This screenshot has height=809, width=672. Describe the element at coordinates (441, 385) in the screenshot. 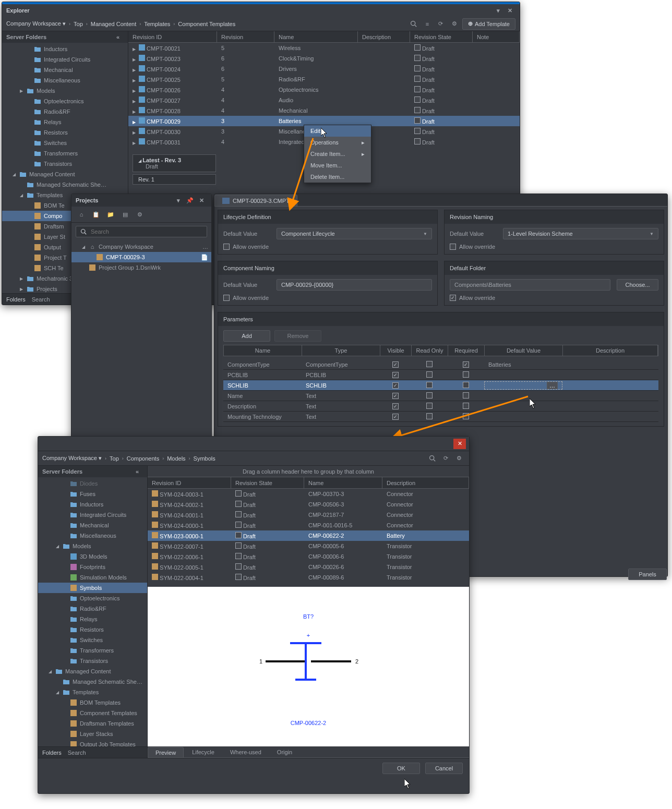

I see `param-row: SCHLIBSCHLIB…` at that location.